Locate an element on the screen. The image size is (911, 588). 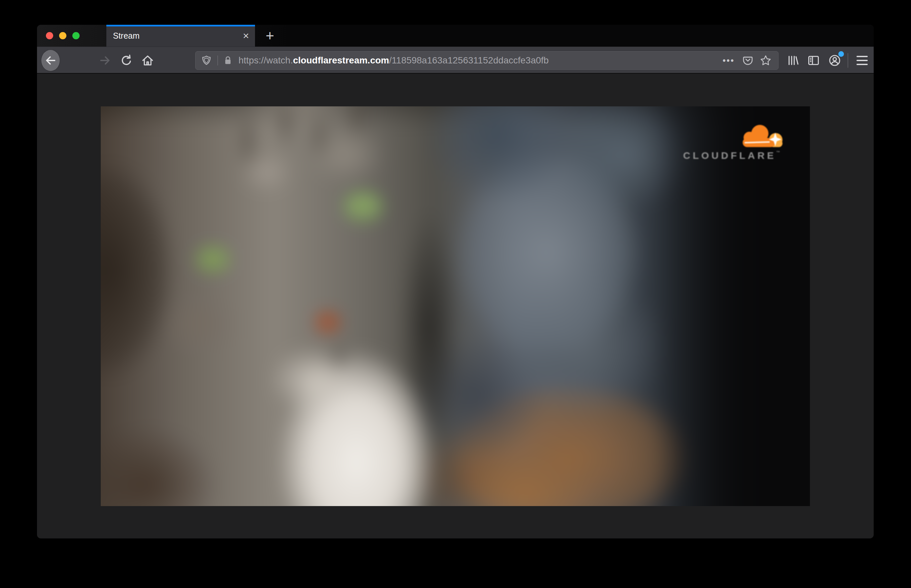
connection-security-lock-icon is located at coordinates (228, 60).